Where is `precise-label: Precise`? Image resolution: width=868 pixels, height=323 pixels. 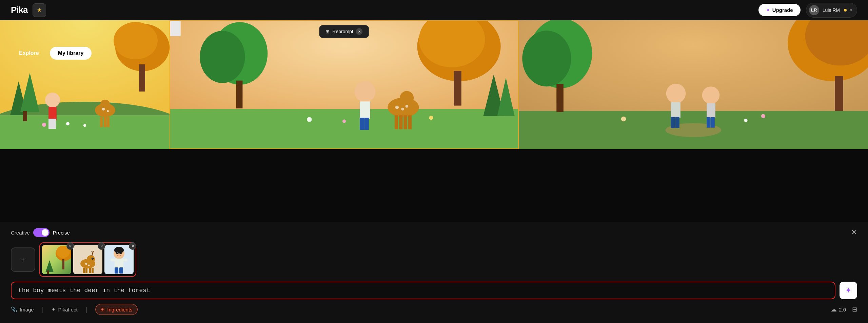
precise-label: Precise is located at coordinates (61, 233).